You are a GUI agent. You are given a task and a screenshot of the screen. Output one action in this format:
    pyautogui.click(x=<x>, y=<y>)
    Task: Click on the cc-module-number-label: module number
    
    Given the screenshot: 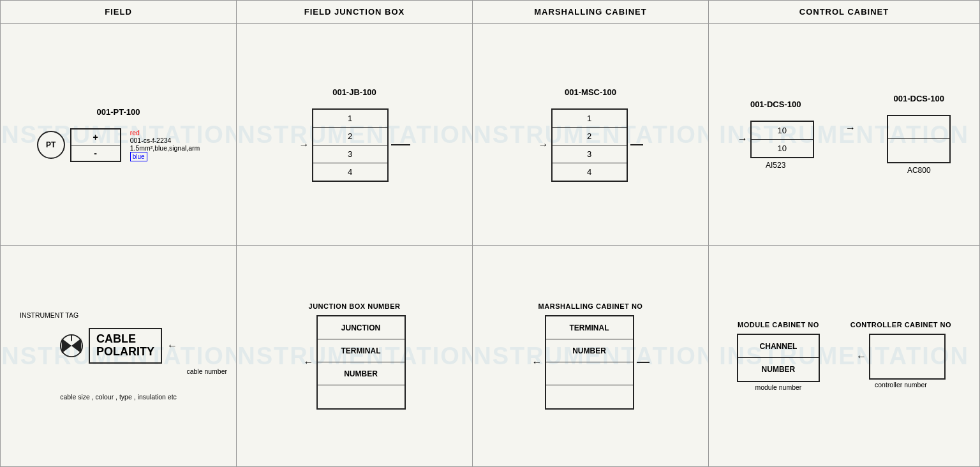 What is the action you would take?
    pyautogui.click(x=778, y=387)
    